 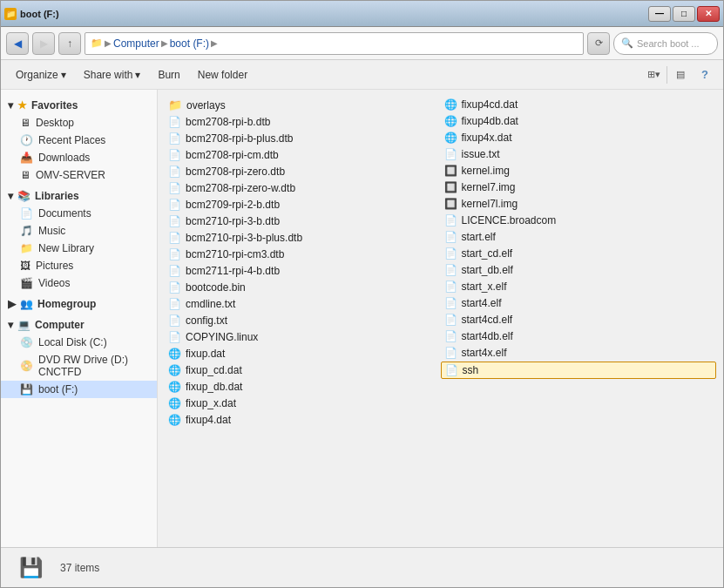 What do you see at coordinates (579, 105) in the screenshot?
I see `list-item: 🌐fixup4cd.dat` at bounding box center [579, 105].